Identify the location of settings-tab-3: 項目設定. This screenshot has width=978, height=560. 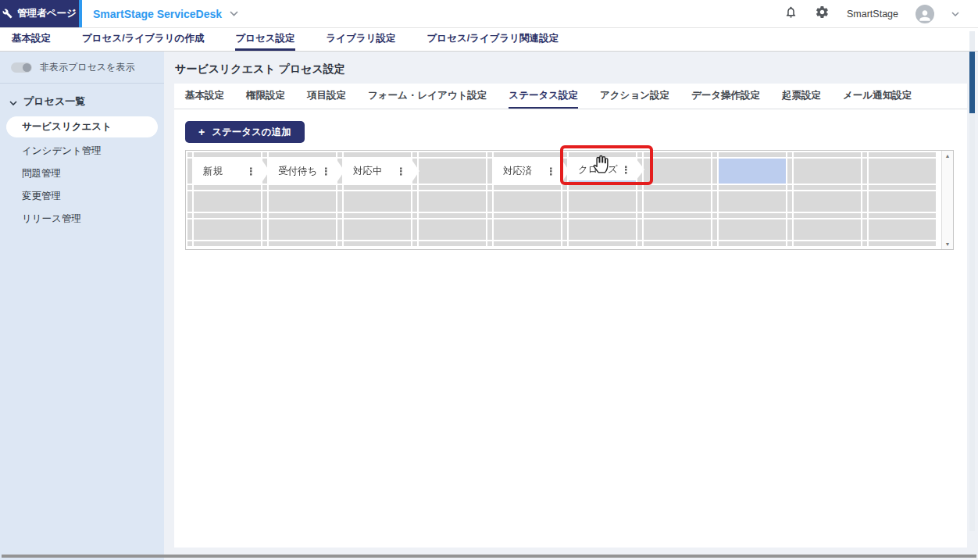
(327, 96).